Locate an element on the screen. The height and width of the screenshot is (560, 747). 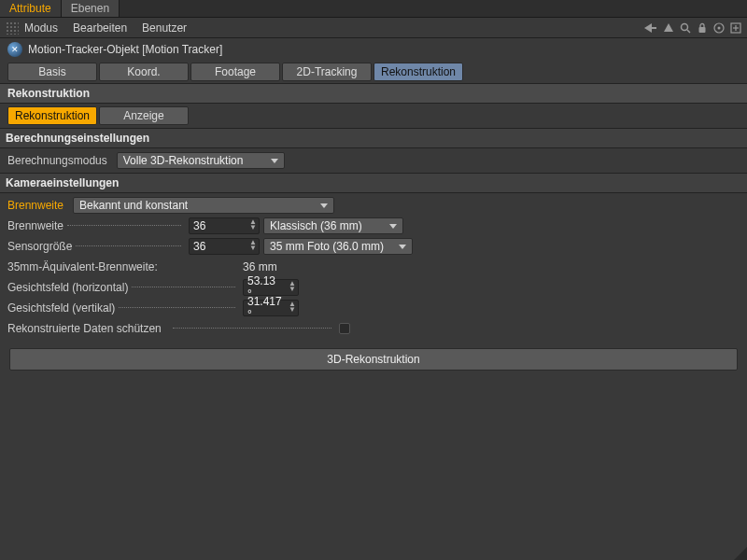
tab-footage: Footage is located at coordinates (235, 72).